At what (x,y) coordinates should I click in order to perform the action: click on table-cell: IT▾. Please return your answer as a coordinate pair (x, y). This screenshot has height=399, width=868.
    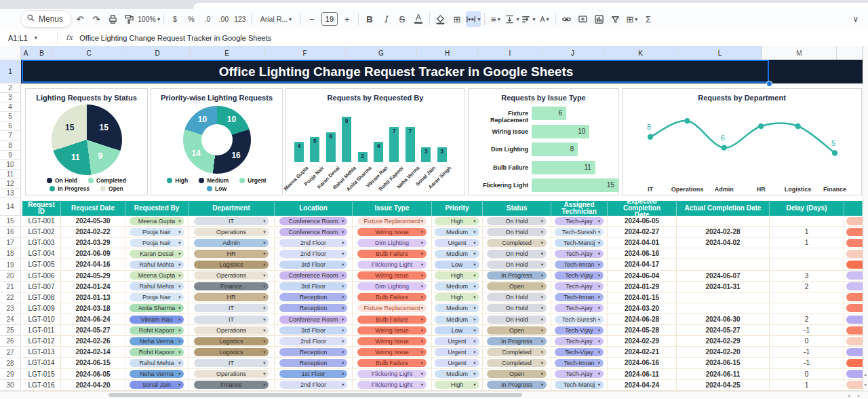
    Looking at the image, I should click on (232, 319).